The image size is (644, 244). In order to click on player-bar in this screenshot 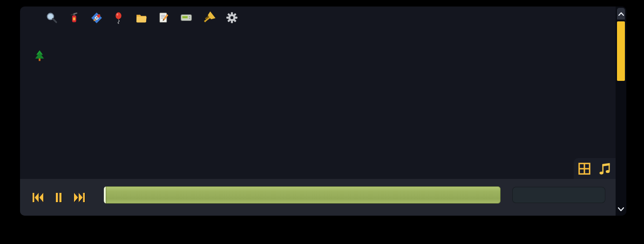, I will do `click(318, 197)`.